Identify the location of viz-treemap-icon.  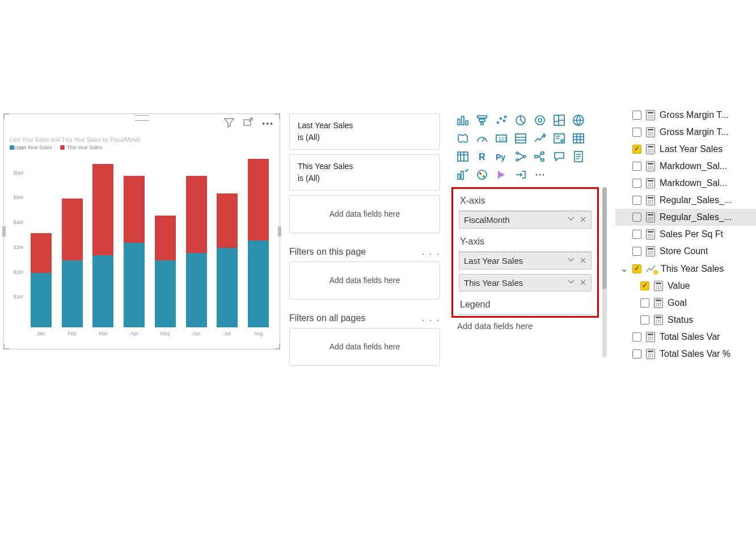
(559, 120).